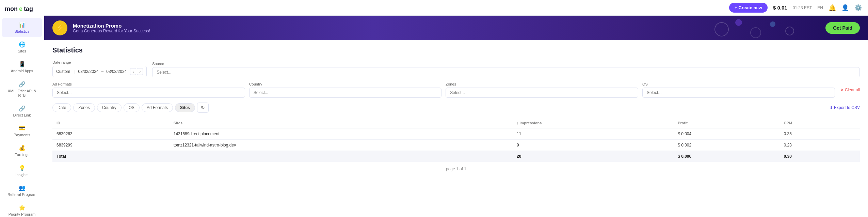 This screenshot has width=868, height=217. What do you see at coordinates (456, 134) in the screenshot?
I see `table-row: 6839263 1431589direct.placement 11 $ 0.0…` at bounding box center [456, 134].